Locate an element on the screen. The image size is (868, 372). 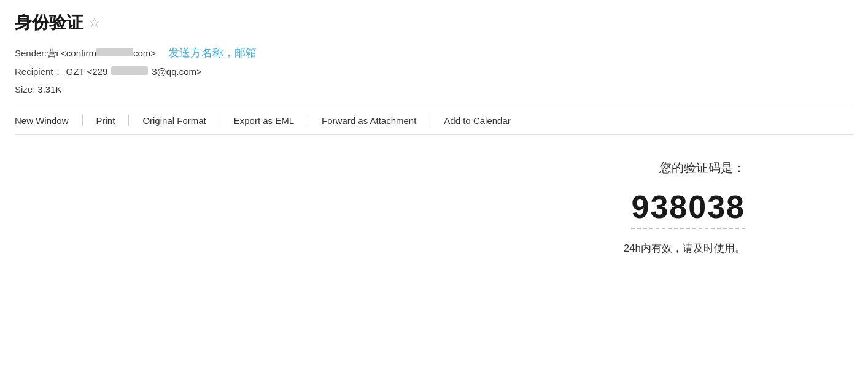
recipient-email: 3@qq.com> is located at coordinates (177, 71).